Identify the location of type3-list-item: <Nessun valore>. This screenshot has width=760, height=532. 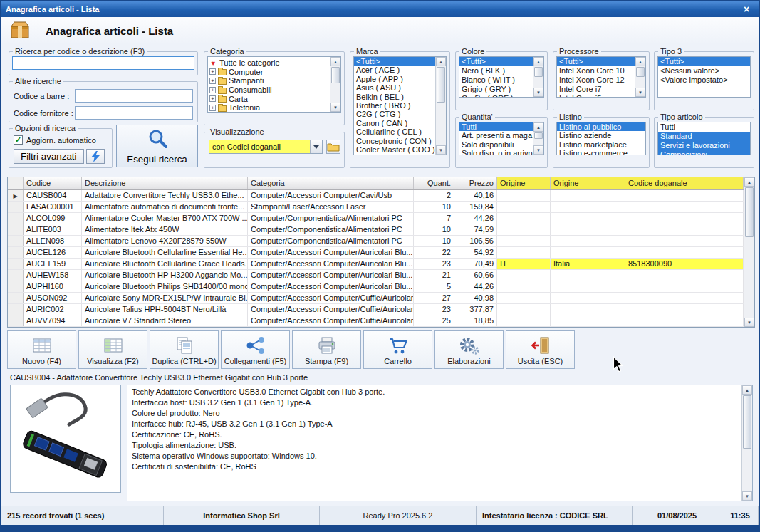
(704, 71).